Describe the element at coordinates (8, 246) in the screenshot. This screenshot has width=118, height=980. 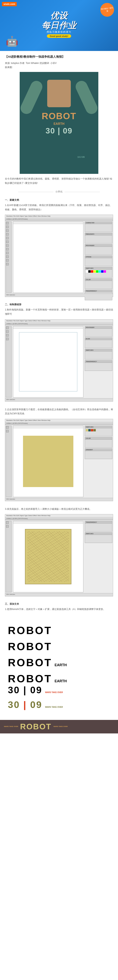
I see `line-tool-icon` at that location.